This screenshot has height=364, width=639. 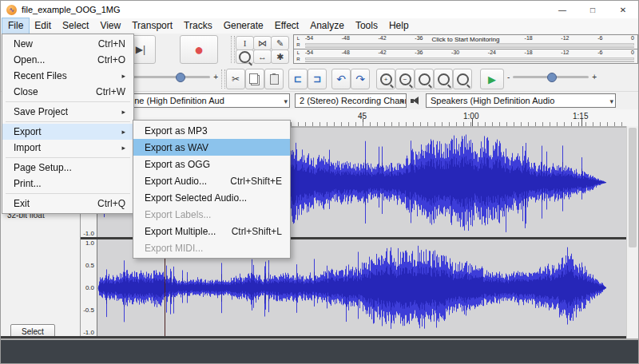 I want to click on submenu-arrow-icon: ▸, so click(x=123, y=76).